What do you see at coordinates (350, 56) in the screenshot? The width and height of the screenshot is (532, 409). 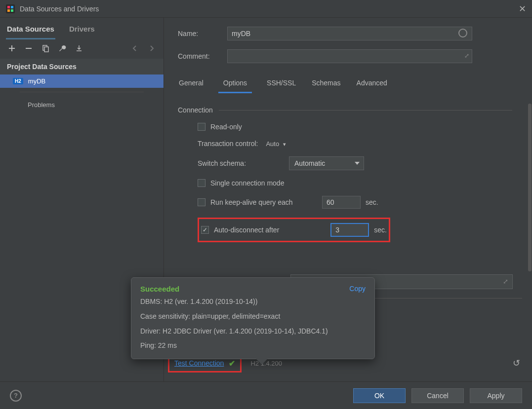 I see `comment-input` at bounding box center [350, 56].